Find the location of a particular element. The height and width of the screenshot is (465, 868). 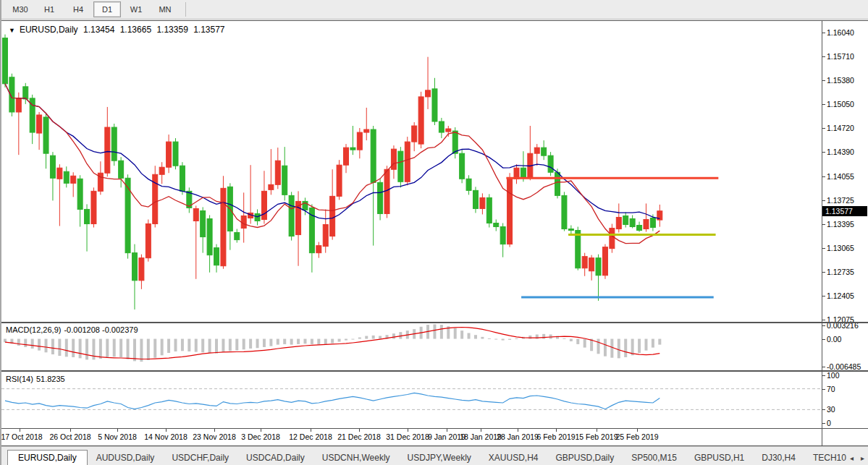

date-axis-label: 18 Jan 2019 is located at coordinates (481, 437).